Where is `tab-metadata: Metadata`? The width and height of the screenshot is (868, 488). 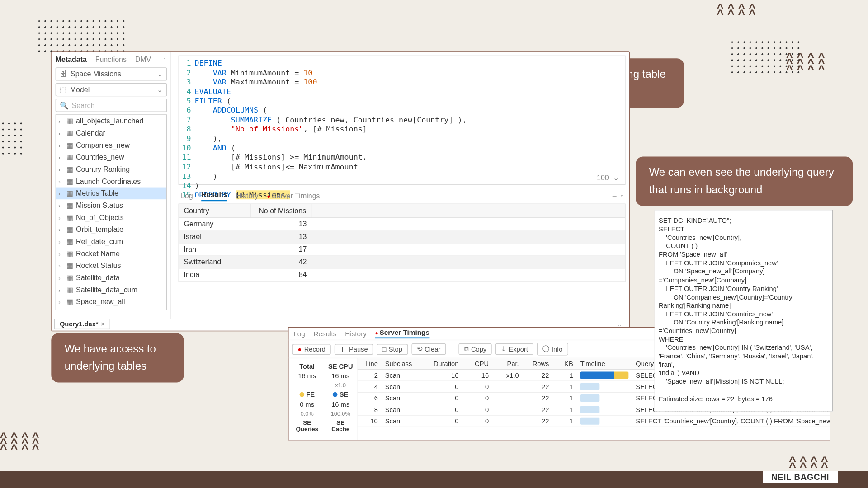 tab-metadata: Metadata is located at coordinates (71, 60).